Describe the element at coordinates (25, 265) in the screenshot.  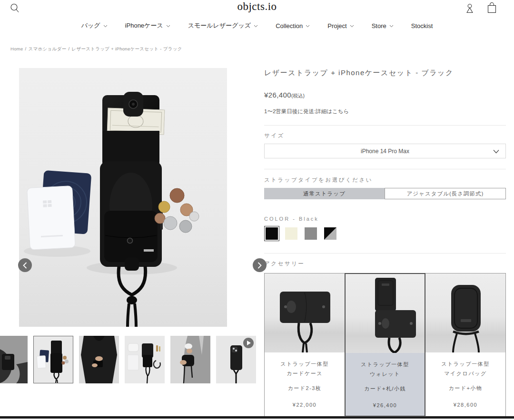
I see `chevron-left-icon` at that location.